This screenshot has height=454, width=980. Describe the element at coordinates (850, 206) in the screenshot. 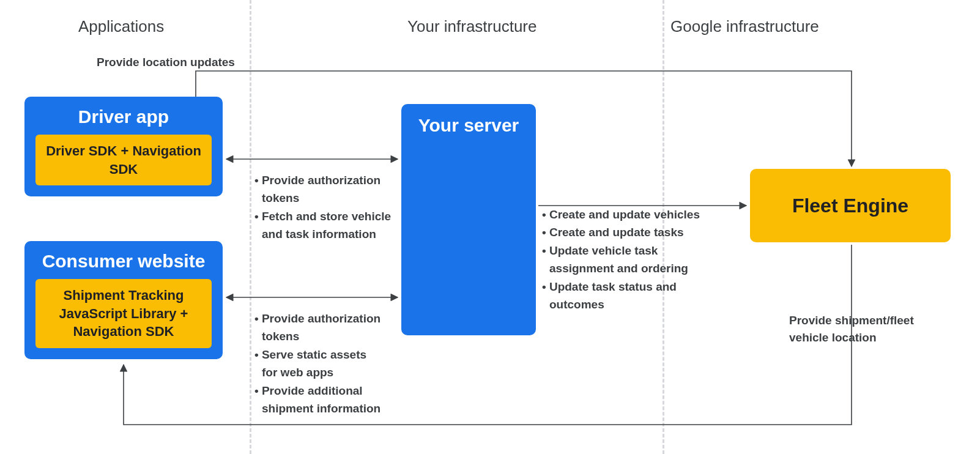

I see `fleet-engine-title: Fleet Engine` at that location.